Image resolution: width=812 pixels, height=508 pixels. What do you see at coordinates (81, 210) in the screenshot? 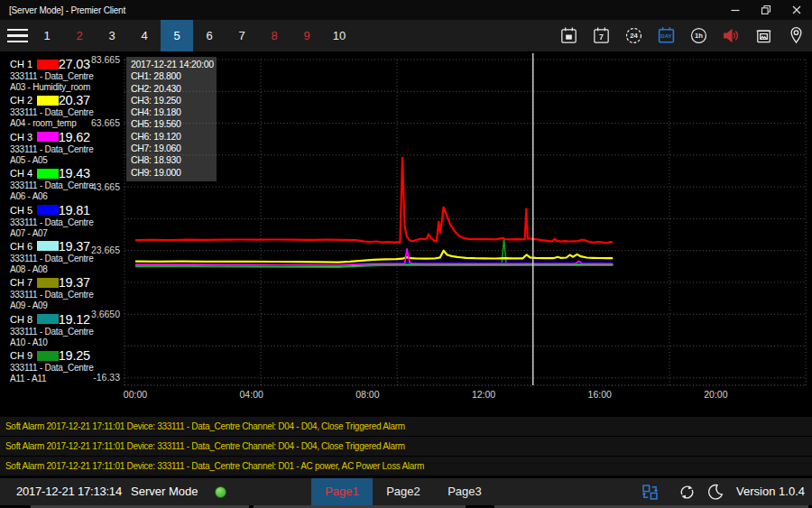
I see `channel-value: 19.81` at bounding box center [81, 210].